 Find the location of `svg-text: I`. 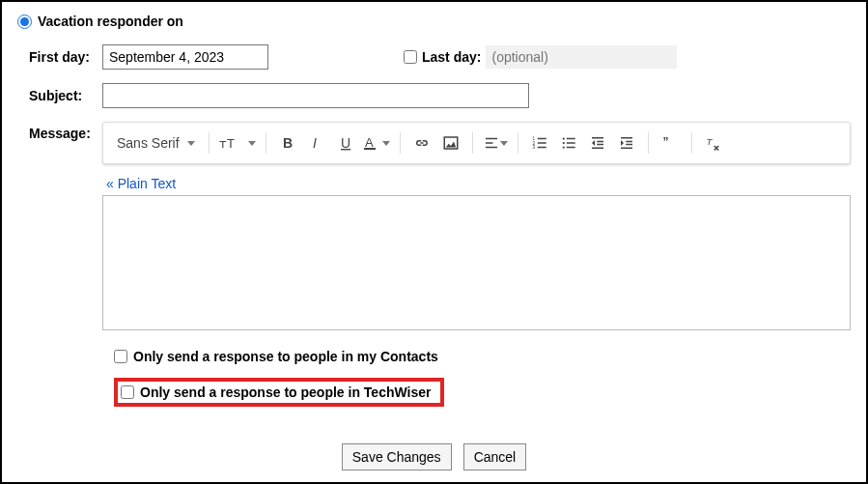

svg-text: I is located at coordinates (315, 143).